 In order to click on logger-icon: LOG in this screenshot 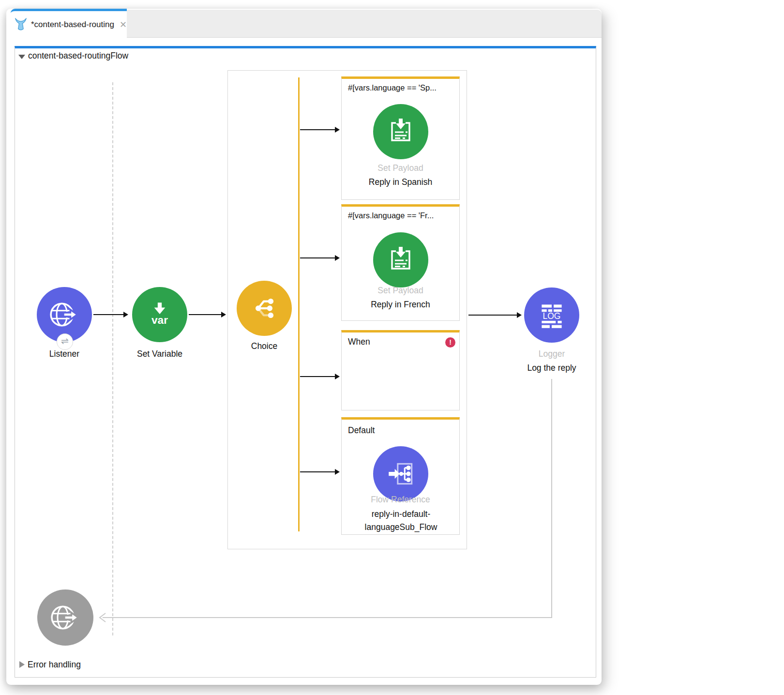, I will do `click(552, 315)`.